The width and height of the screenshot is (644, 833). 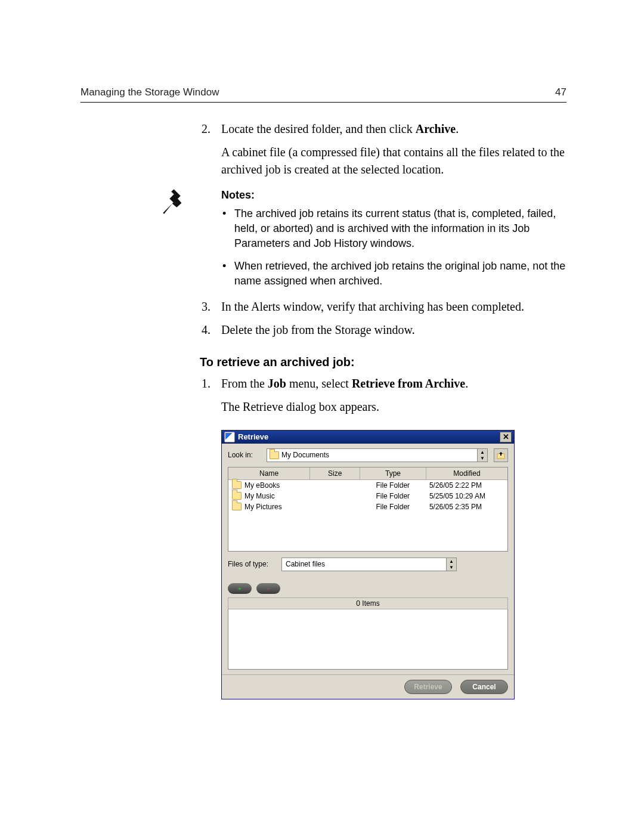 What do you see at coordinates (561, 92) in the screenshot?
I see `page-number: 47` at bounding box center [561, 92].